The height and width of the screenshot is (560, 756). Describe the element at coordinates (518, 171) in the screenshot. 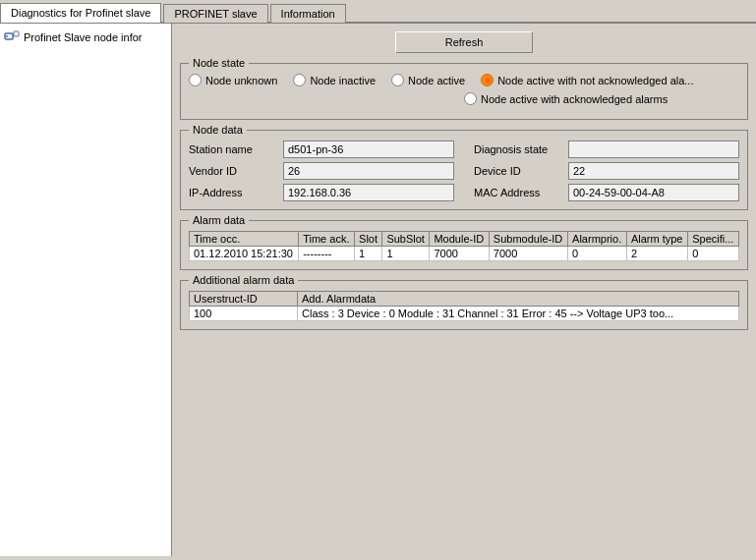

I see `label-device-id: Device ID` at that location.